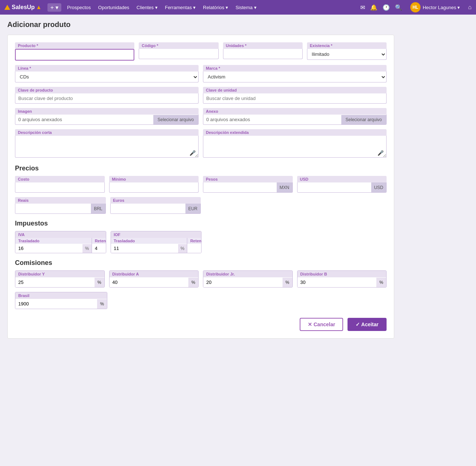  Describe the element at coordinates (56, 304) in the screenshot. I see `comm-brasil-input` at that location.